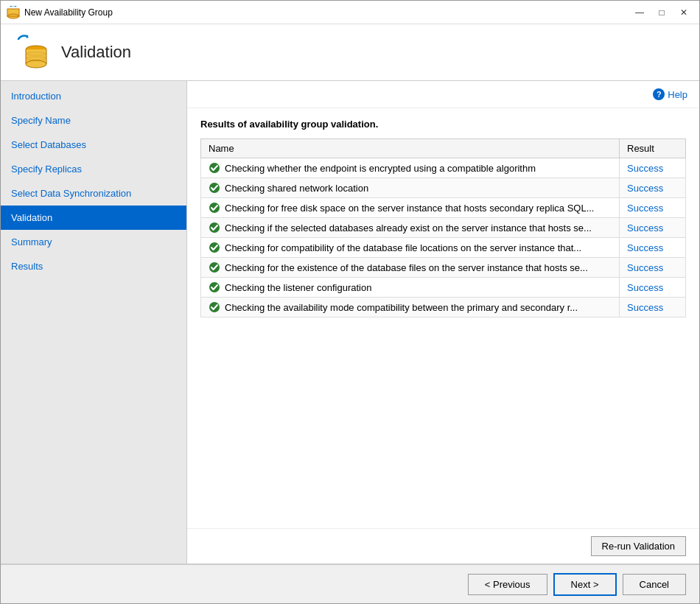  What do you see at coordinates (410, 287) in the screenshot?
I see `validation-check-name: Checking the listener configuration` at bounding box center [410, 287].